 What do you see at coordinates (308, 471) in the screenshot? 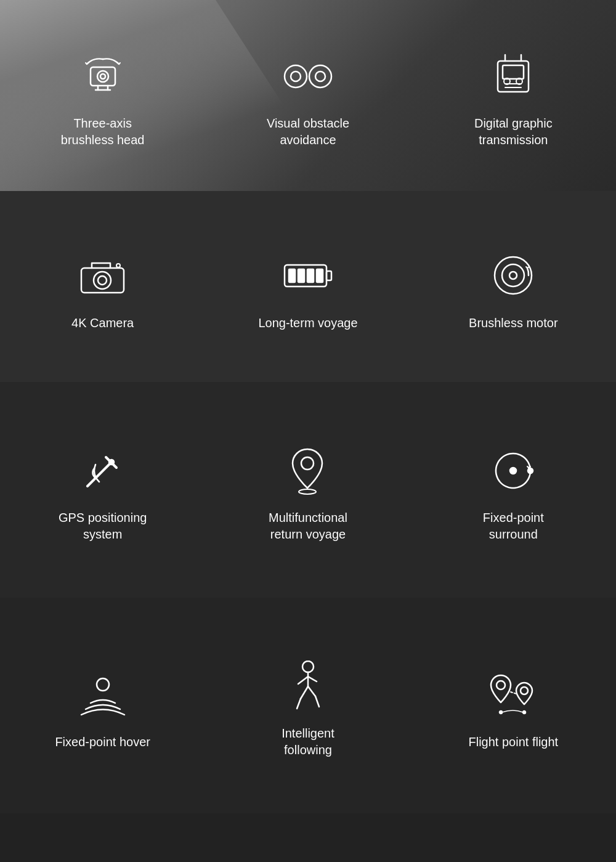
I see `location-icon` at bounding box center [308, 471].